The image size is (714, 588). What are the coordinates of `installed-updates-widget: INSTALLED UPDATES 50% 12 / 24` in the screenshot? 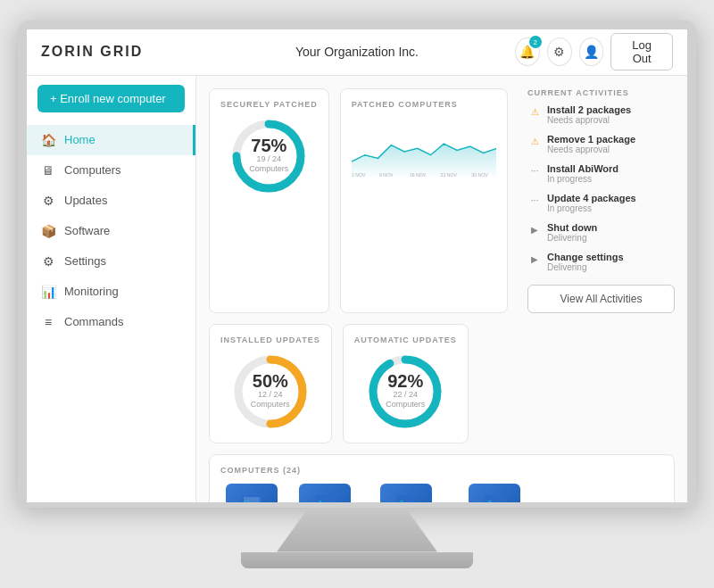 It's located at (270, 384).